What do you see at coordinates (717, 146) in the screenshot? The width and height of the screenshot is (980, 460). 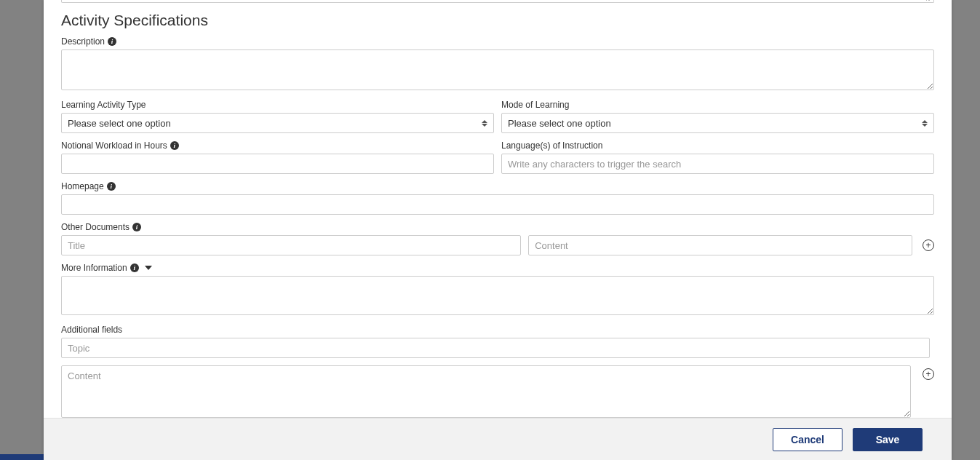 I see `languages-label: Language(s) of Instruction` at bounding box center [717, 146].